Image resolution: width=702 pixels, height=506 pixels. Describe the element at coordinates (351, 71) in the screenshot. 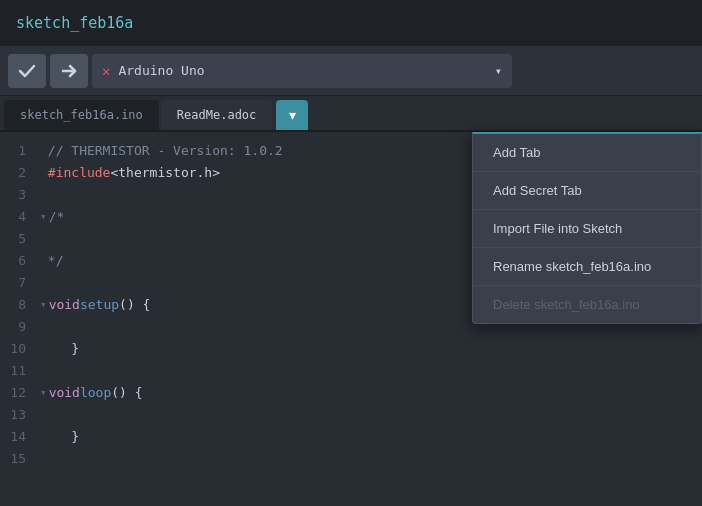

I see `toolbar: ✕ Arduino Uno ▾` at that location.